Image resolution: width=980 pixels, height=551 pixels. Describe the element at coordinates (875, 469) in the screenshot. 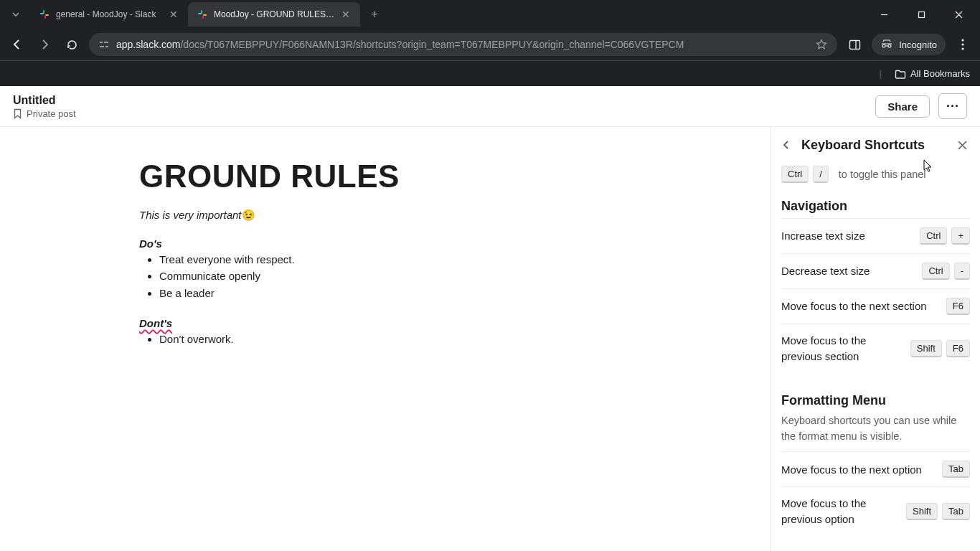

I see `shortcut-row: Move focus to the next option Tab` at that location.